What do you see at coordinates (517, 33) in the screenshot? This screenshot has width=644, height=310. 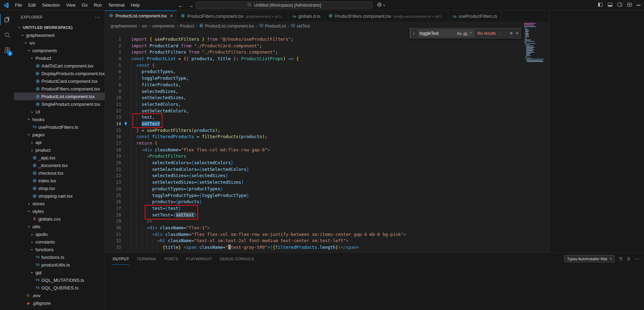 I see `find-close-icon: ×` at bounding box center [517, 33].